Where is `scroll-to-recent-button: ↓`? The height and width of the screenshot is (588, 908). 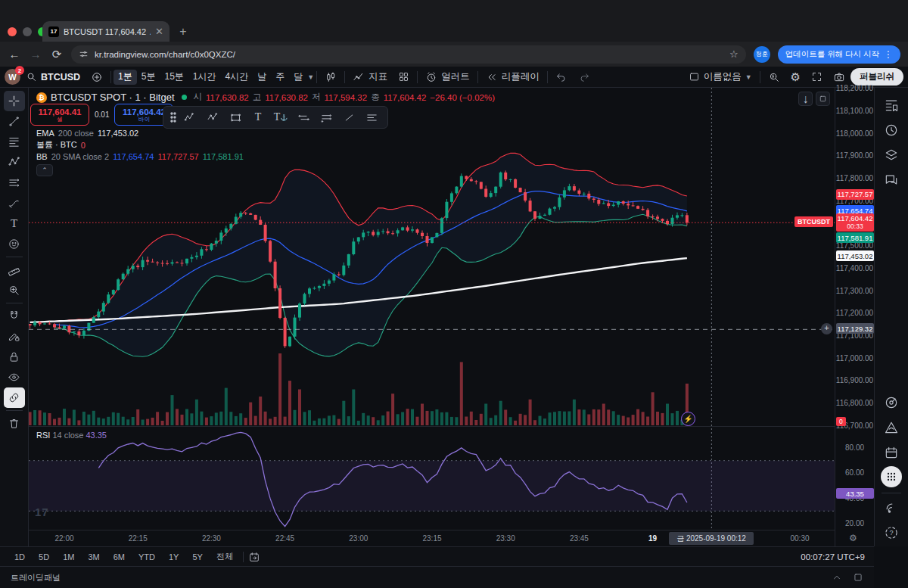
scroll-to-recent-button: ↓ is located at coordinates (805, 98).